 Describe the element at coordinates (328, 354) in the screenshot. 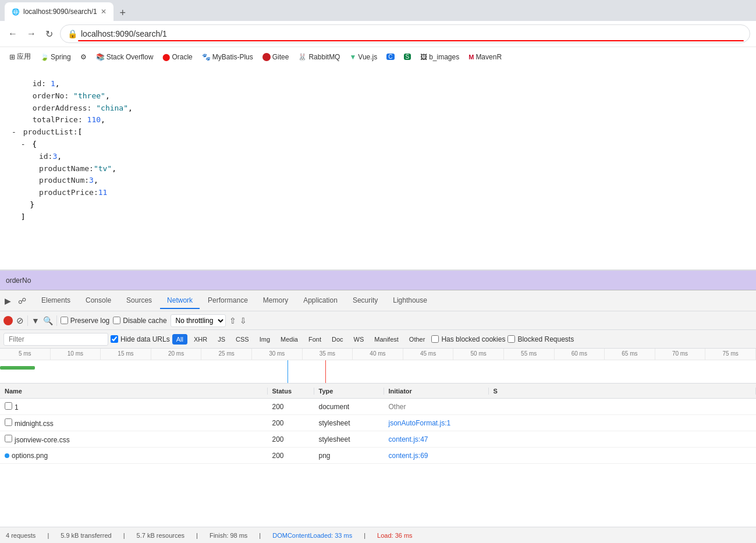

I see `timeline-label-35ms: 35 ms` at that location.